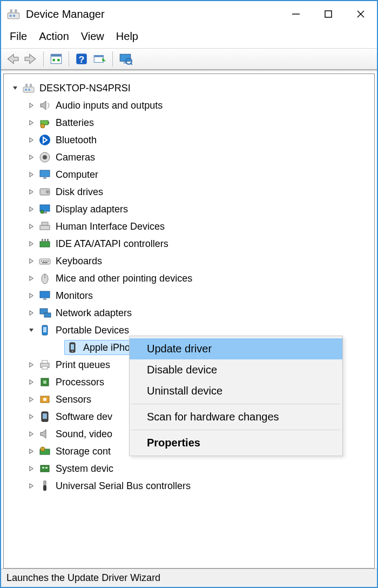 The image size is (378, 588). What do you see at coordinates (18, 37) in the screenshot?
I see `menu-file: File` at bounding box center [18, 37].